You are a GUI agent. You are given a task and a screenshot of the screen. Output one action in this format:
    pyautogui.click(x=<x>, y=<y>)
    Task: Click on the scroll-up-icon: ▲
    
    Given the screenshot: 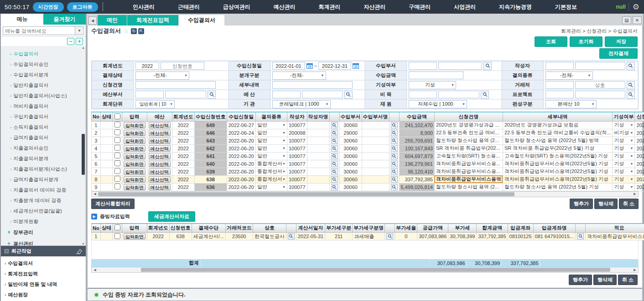 What is the action you would take?
    pyautogui.click(x=83, y=47)
    